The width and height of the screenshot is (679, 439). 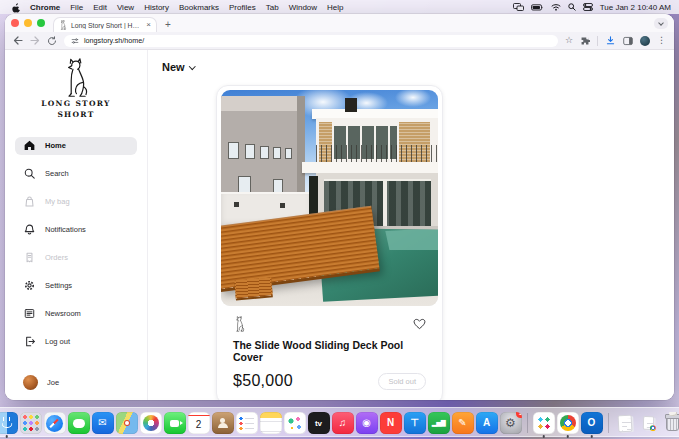 What do you see at coordinates (625, 423) in the screenshot?
I see `dock-documents-stack` at bounding box center [625, 423].